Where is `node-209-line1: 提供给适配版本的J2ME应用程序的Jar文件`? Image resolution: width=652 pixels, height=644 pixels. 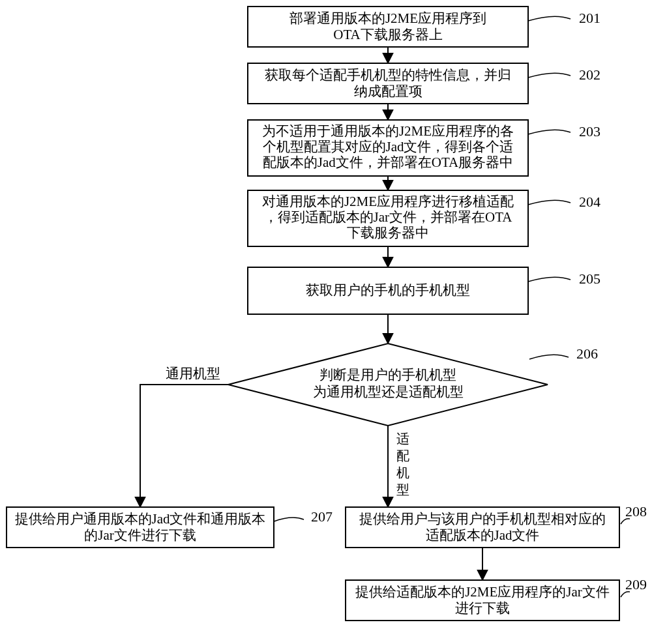
node-209-line1: 提供给适配版本的J2ME应用程序的Jar文件 is located at coordinates (482, 592).